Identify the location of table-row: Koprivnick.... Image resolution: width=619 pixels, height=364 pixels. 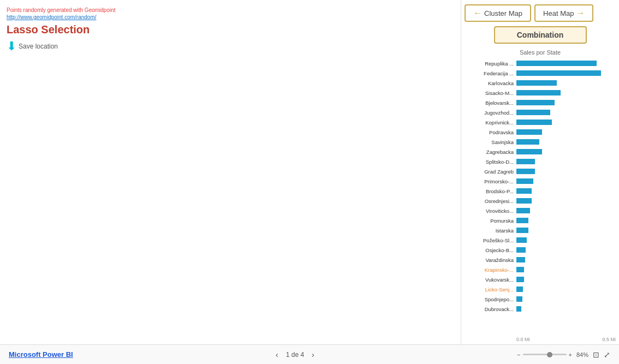
(539, 122).